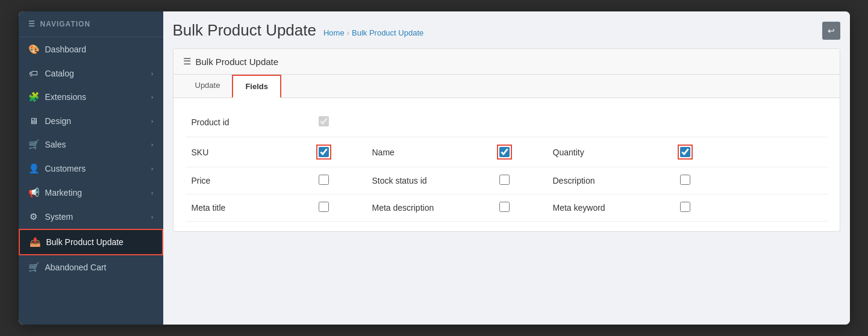  I want to click on breadcrumb: Home › Bulk Product Update, so click(373, 33).